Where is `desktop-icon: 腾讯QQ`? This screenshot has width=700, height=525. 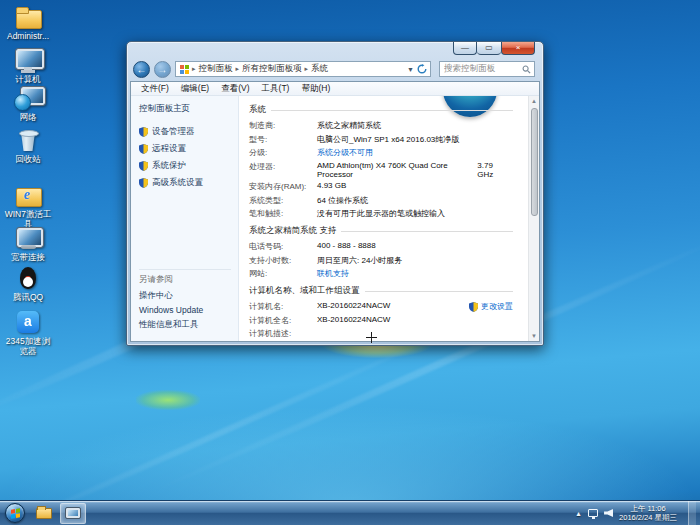 desktop-icon: 腾讯QQ is located at coordinates (28, 284).